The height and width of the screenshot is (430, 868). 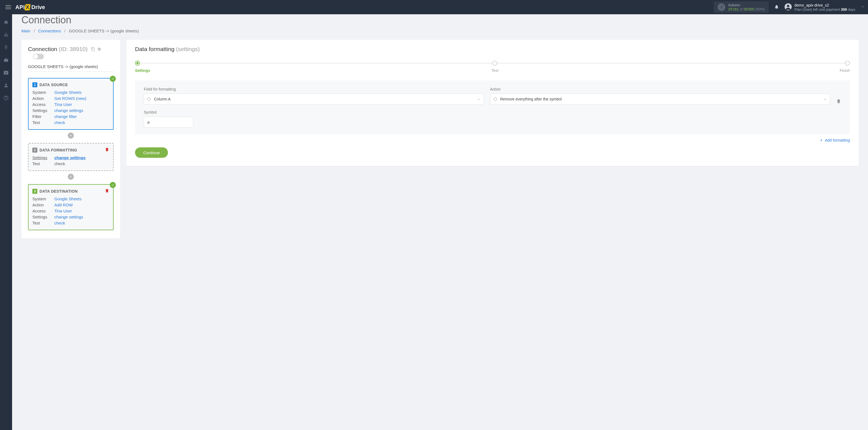 I want to click on action-label: Action, so click(x=660, y=89).